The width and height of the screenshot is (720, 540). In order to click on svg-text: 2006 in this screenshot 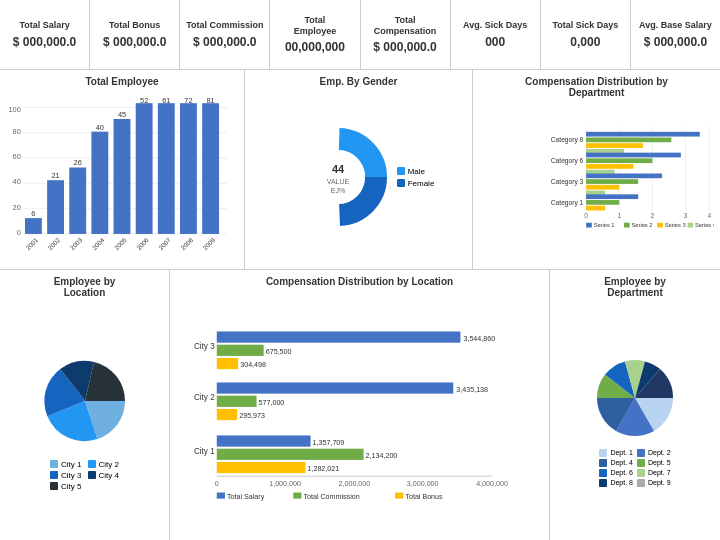, I will do `click(142, 244)`.